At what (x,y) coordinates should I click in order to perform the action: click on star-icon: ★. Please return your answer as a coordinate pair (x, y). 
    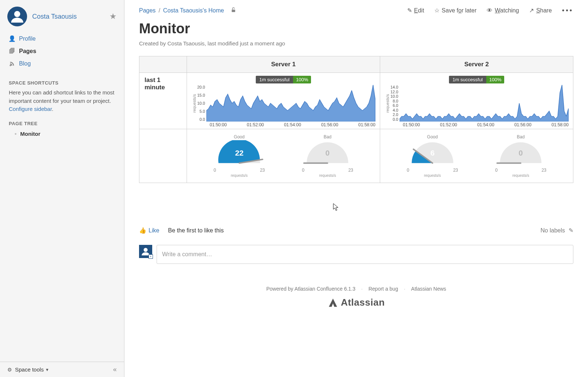
    Looking at the image, I should click on (113, 16).